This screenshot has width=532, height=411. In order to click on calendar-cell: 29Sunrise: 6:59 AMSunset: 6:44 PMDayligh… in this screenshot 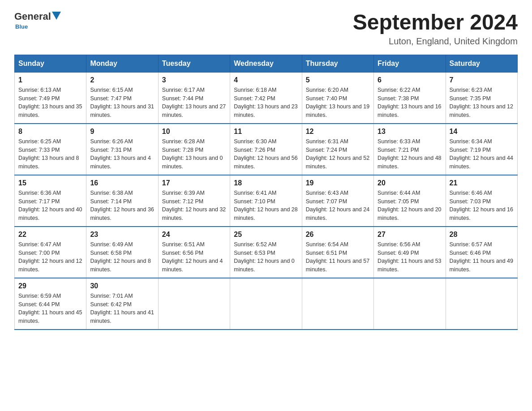, I will do `click(51, 304)`.